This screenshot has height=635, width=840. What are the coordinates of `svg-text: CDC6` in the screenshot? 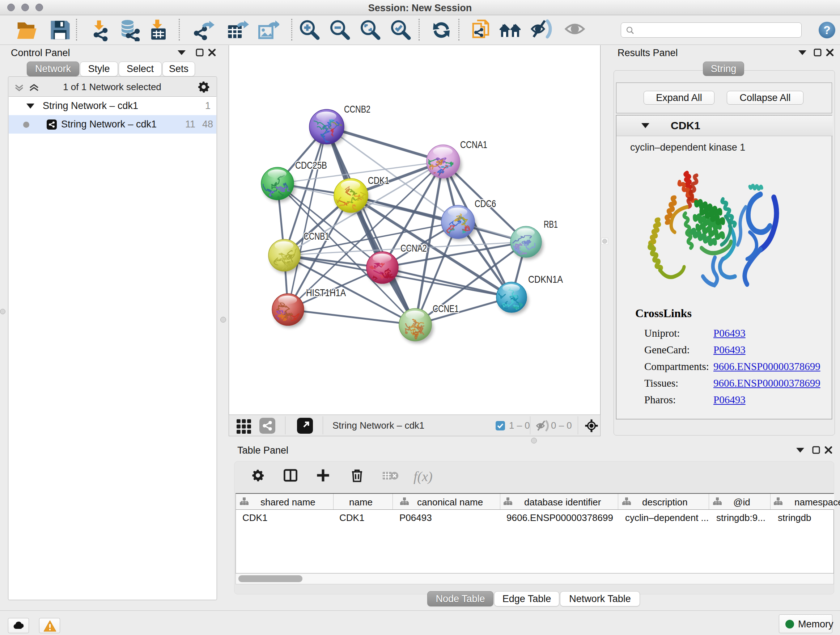 It's located at (485, 204).